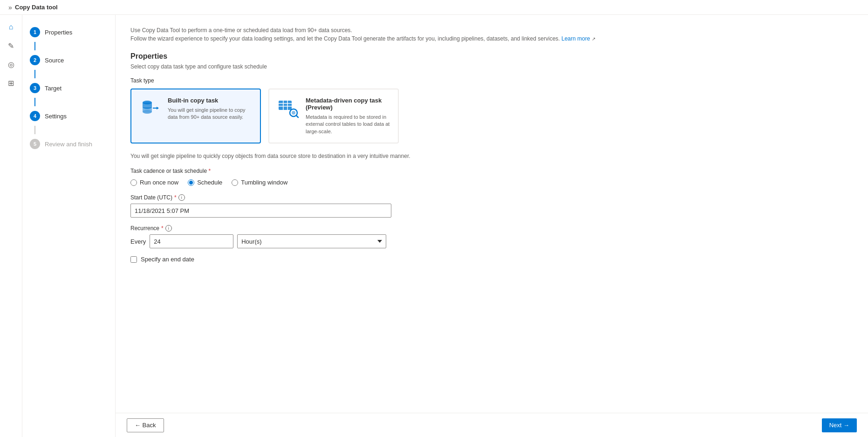 This screenshot has height=437, width=868. Describe the element at coordinates (69, 226) in the screenshot. I see `nav-panel: 1 Properties 2 Source 3 Target 4 Setting…` at that location.